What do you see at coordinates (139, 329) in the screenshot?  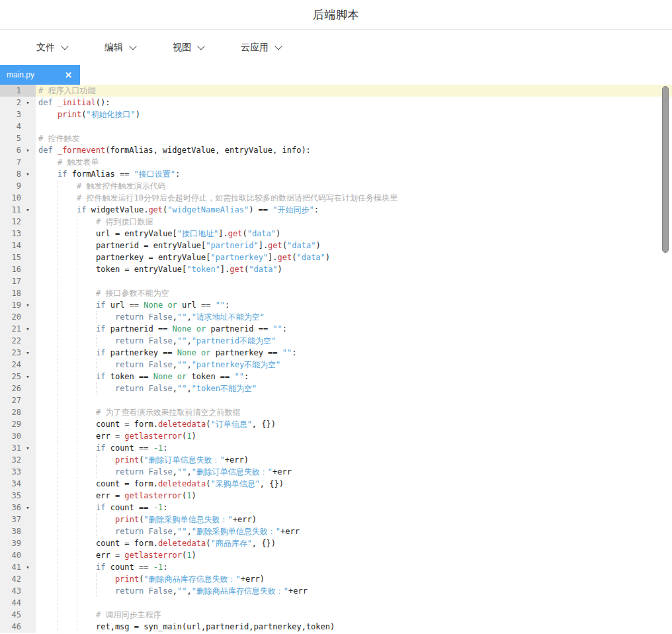 I see `code-token: partnerid ==` at bounding box center [139, 329].